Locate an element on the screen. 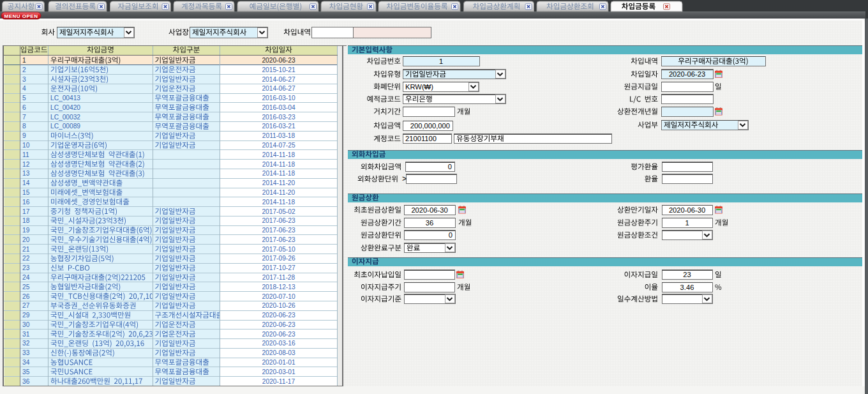 Image resolution: width=868 pixels, height=394 pixels. svg-text: 34 is located at coordinates (26, 363).